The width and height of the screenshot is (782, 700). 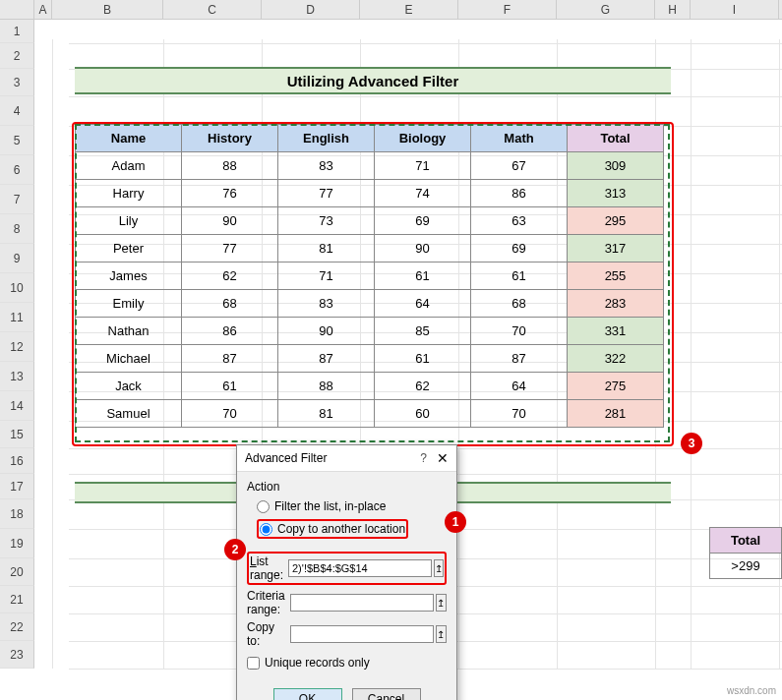 I want to click on cell-math: 69, so click(x=519, y=249).